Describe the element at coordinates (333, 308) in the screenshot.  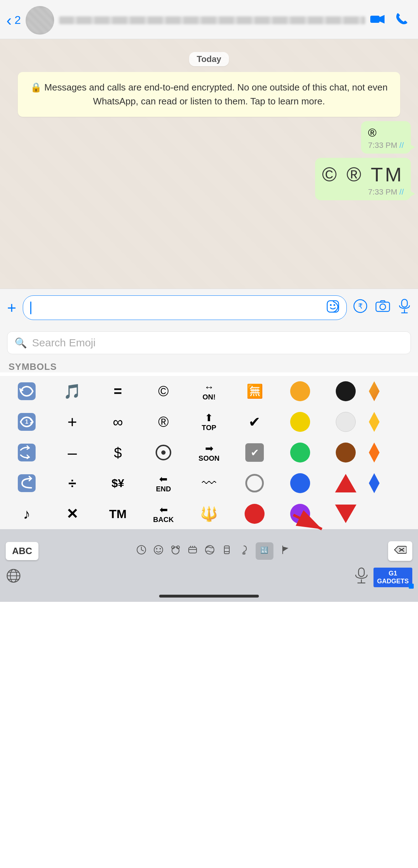
I see `sticker-icon` at that location.